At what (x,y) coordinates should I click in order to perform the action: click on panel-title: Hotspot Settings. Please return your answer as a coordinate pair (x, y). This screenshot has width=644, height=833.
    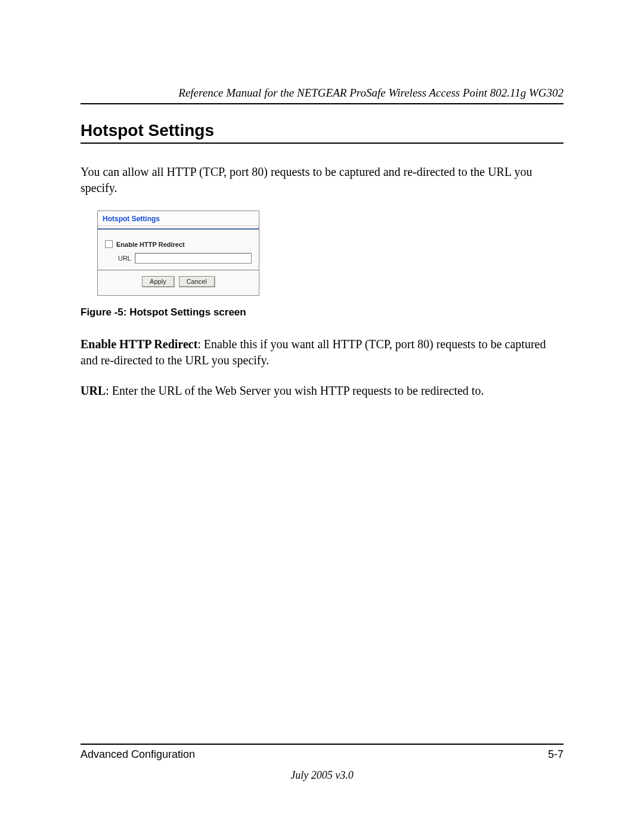
    Looking at the image, I should click on (178, 218).